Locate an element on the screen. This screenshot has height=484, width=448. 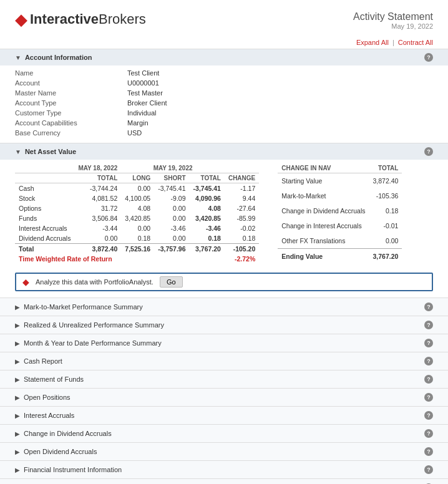
nav-section-header: ▼ Net Asset Value ? is located at coordinates (224, 152).